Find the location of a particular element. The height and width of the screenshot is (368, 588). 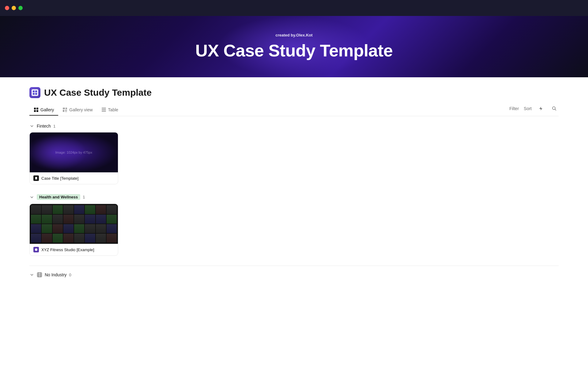

group-no-industry-label: No Industry is located at coordinates (56, 275).